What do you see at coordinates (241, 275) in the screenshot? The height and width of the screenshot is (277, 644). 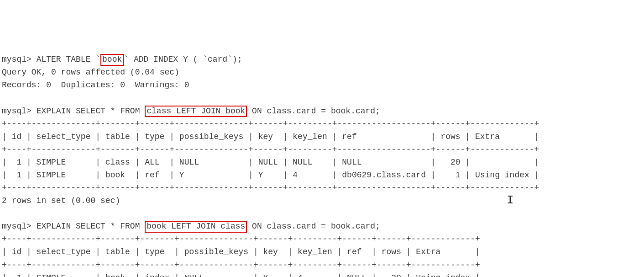 I see `table-row: | 1 | SIMPLE | book | index | NULL | Y |…` at bounding box center [241, 275].